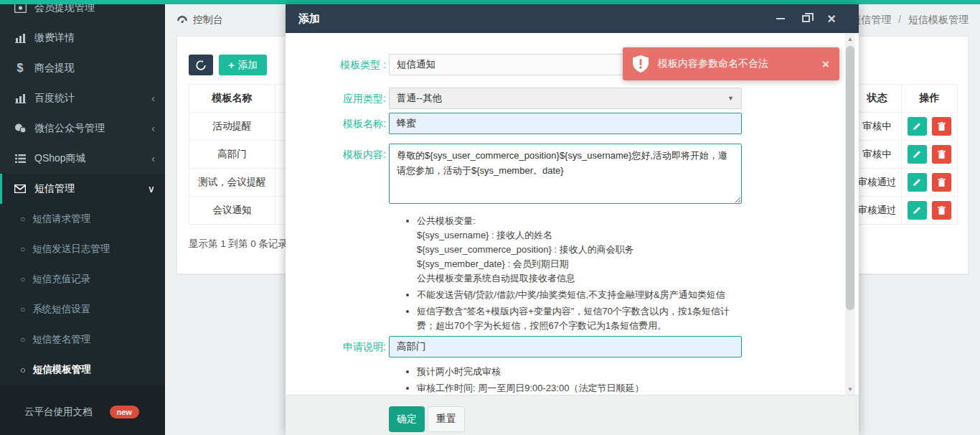  What do you see at coordinates (232, 182) in the screenshot?
I see `cell-template-name: 测试，会议提醒` at bounding box center [232, 182].